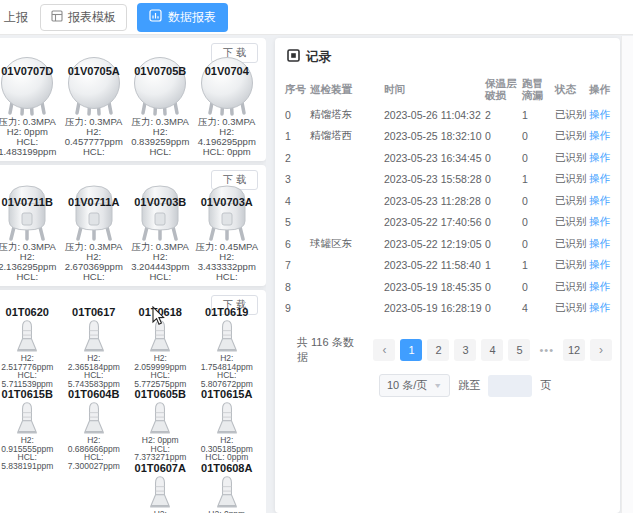  Describe the element at coordinates (510, 386) in the screenshot. I see `jump-page-input` at that location.